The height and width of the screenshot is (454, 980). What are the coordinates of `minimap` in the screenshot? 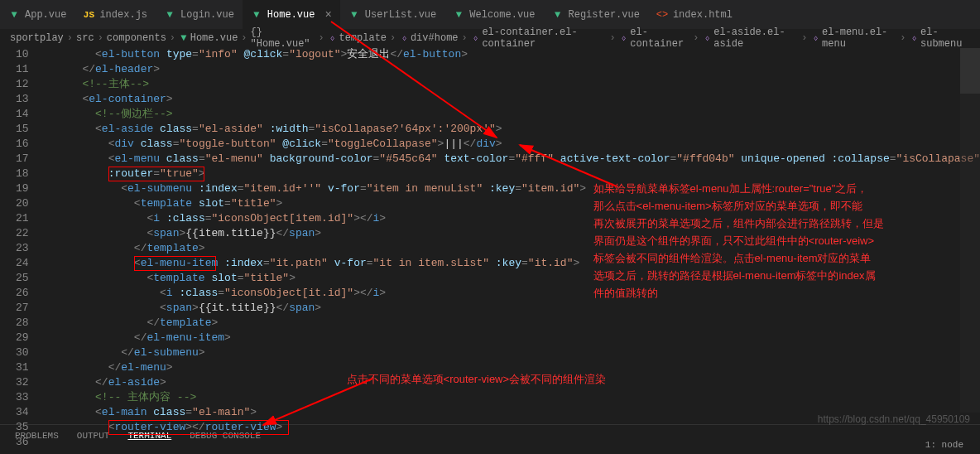 It's located at (970, 230).